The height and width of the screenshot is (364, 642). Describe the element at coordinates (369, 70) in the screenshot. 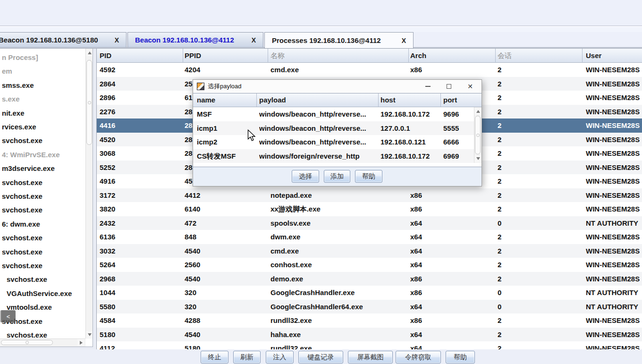

I see `process-row: 45924204cmd.exex862WIN-NESEM28S` at that location.